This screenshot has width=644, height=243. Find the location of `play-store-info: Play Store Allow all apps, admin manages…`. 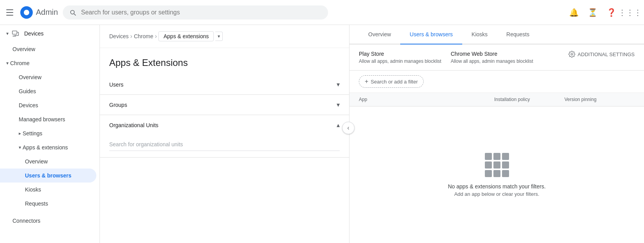

play-store-info: Play Store Allow all apps, admin manages… is located at coordinates (400, 57).